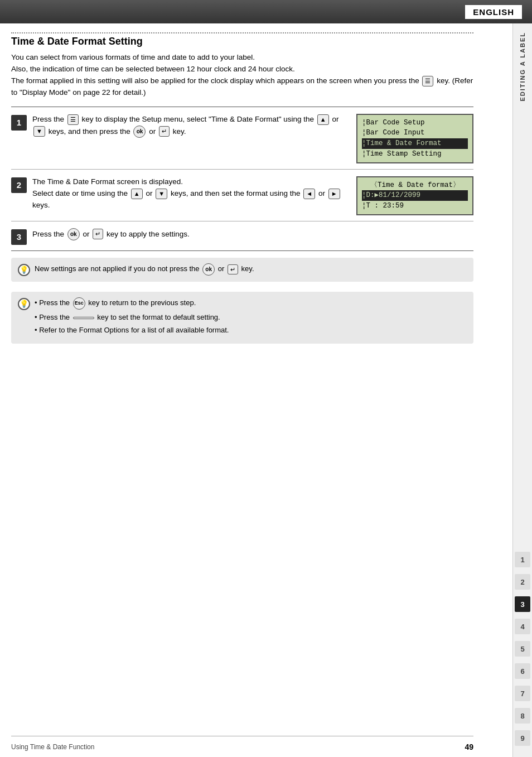 The height and width of the screenshot is (757, 532). What do you see at coordinates (523, 626) in the screenshot?
I see `chapter-4: 4` at bounding box center [523, 626].